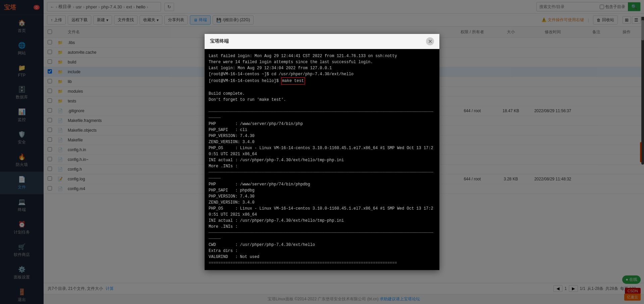  Describe the element at coordinates (322, 245) in the screenshot. I see `terminal-line: CWD : /usr/phper/php-7.4.30/ext/hello` at that location.